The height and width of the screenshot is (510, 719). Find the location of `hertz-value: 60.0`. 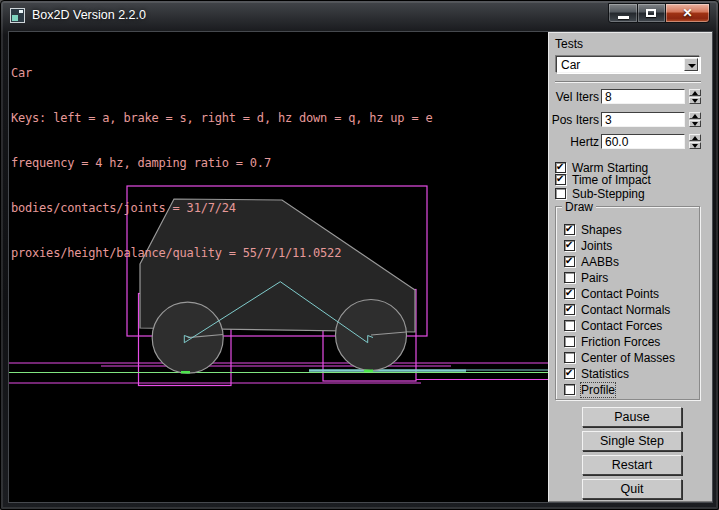

hertz-value: 60.0 is located at coordinates (616, 142).